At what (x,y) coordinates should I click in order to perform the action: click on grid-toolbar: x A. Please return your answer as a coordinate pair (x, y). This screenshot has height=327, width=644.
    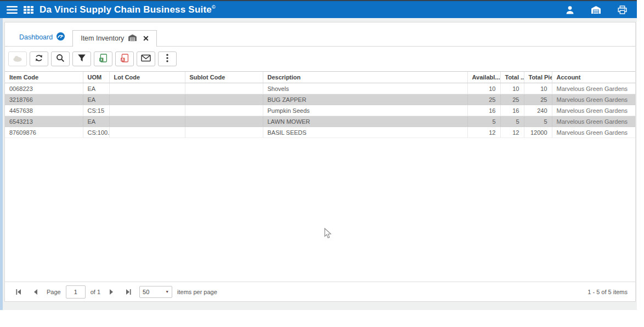
    Looking at the image, I should click on (320, 59).